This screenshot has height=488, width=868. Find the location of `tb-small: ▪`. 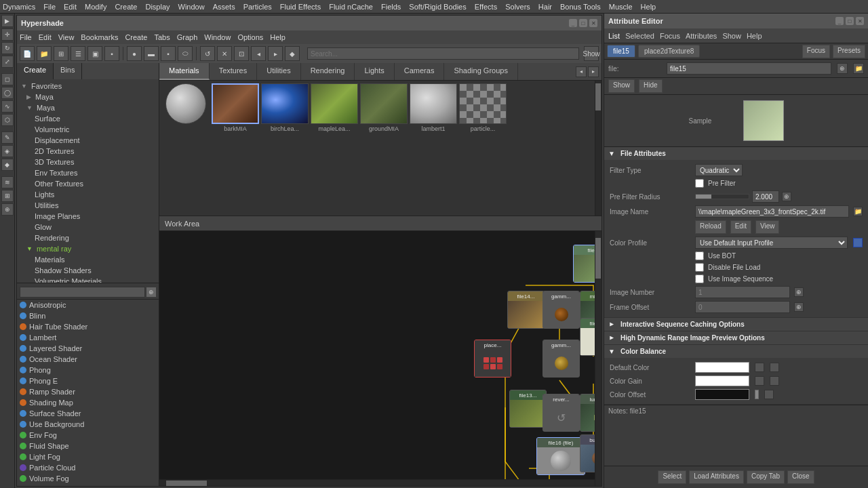

tb-small: ▪ is located at coordinates (112, 54).